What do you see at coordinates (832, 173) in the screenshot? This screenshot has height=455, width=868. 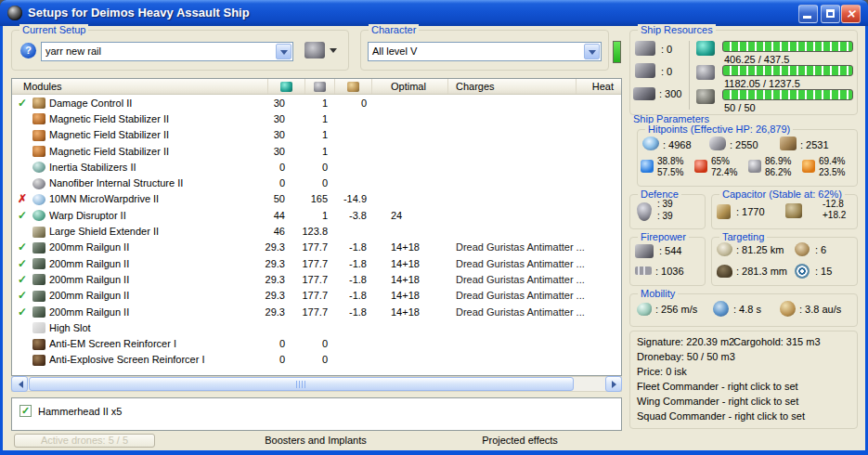 I see `explosive-resist-armor: 23.5%` at bounding box center [832, 173].